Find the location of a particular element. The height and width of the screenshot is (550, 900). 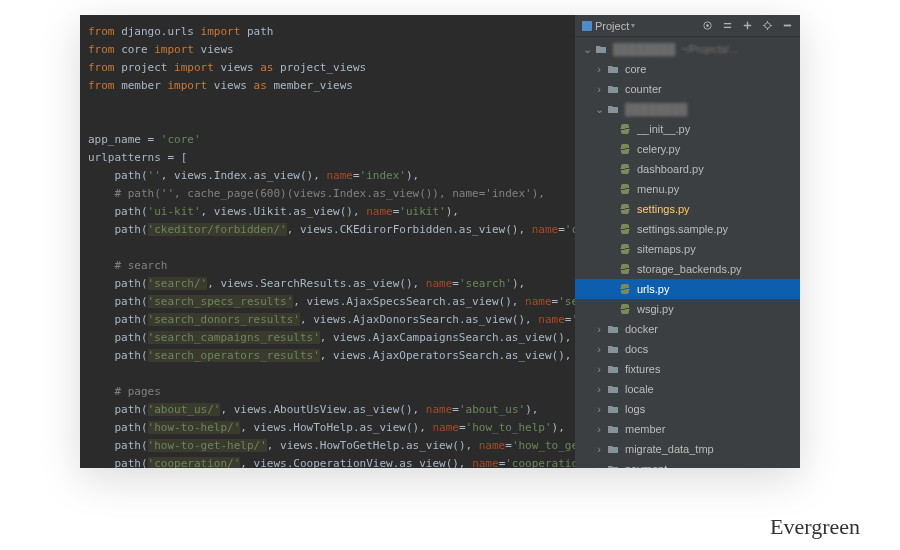

code-line: path('search_donors_results', views.Ajax… is located at coordinates (328, 320).